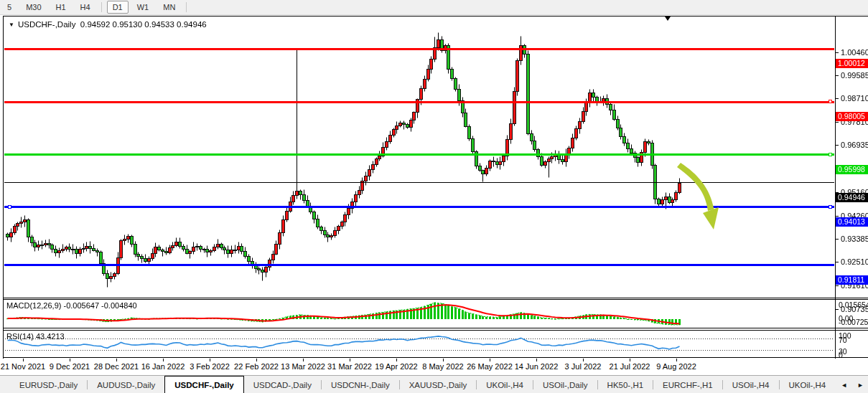 The height and width of the screenshot is (393, 868). What do you see at coordinates (854, 262) in the screenshot?
I see `price-tick-label: 0.92510` at bounding box center [854, 262].